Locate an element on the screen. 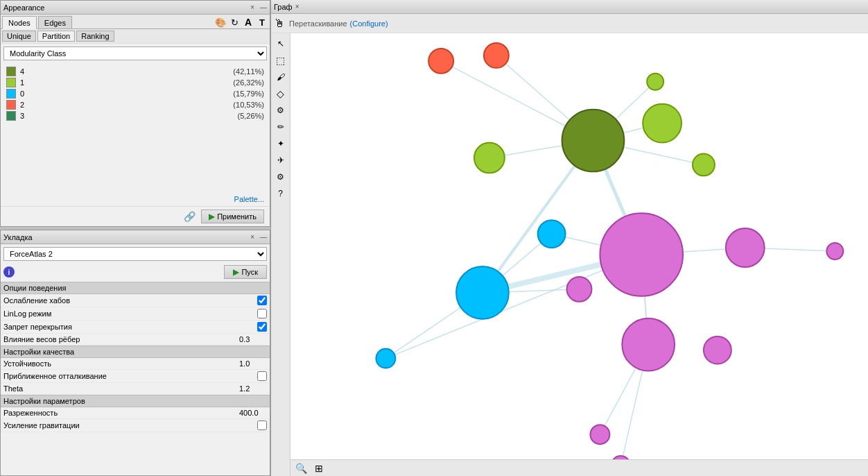  partition-label-3: 3 is located at coordinates (129, 116).